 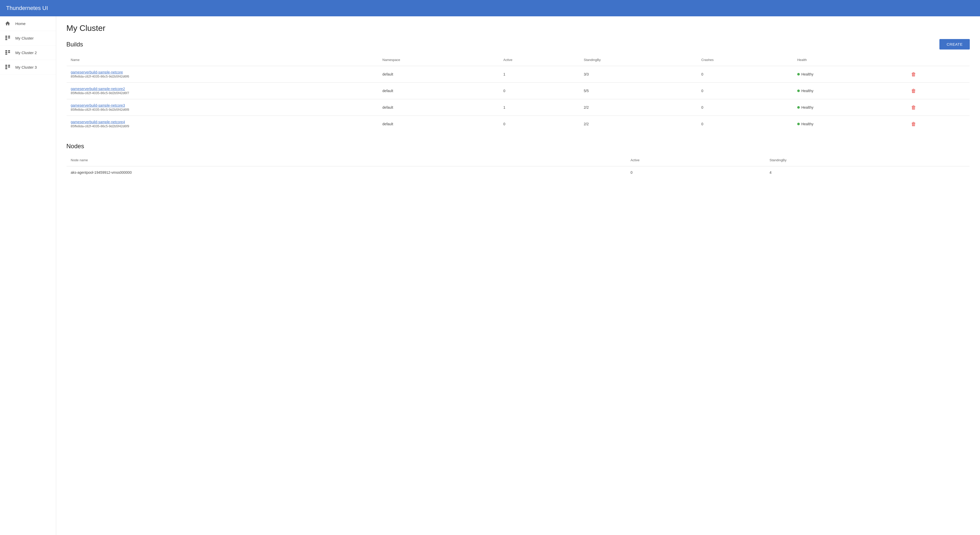 I want to click on nodes-table: Node name Active StandingBy aks-agentpoo…, so click(x=518, y=167).